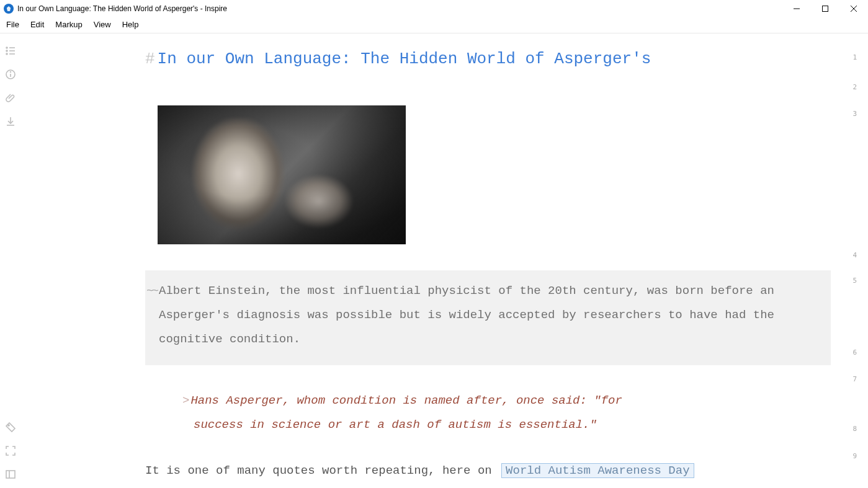 This screenshot has height=488, width=868. I want to click on heading-marker: #, so click(150, 59).